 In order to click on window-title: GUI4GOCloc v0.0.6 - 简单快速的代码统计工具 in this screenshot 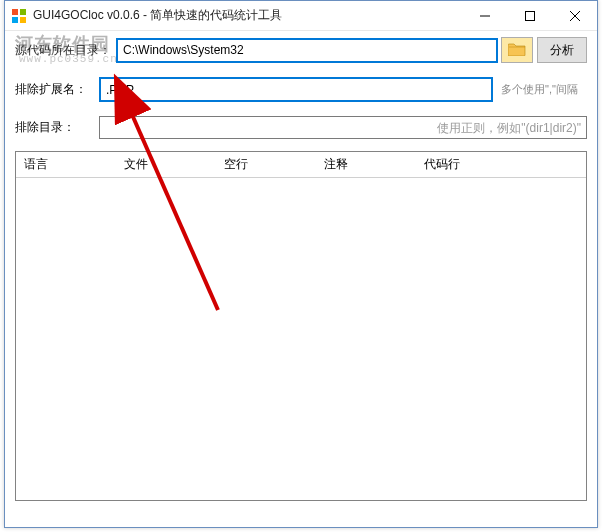, I will do `click(248, 16)`.